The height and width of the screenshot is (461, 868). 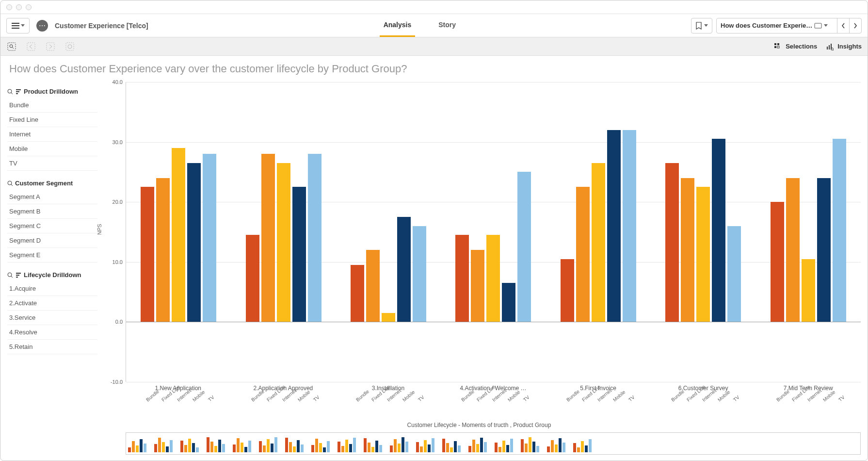 What do you see at coordinates (52, 255) in the screenshot?
I see `filter-item: Segment E` at bounding box center [52, 255].